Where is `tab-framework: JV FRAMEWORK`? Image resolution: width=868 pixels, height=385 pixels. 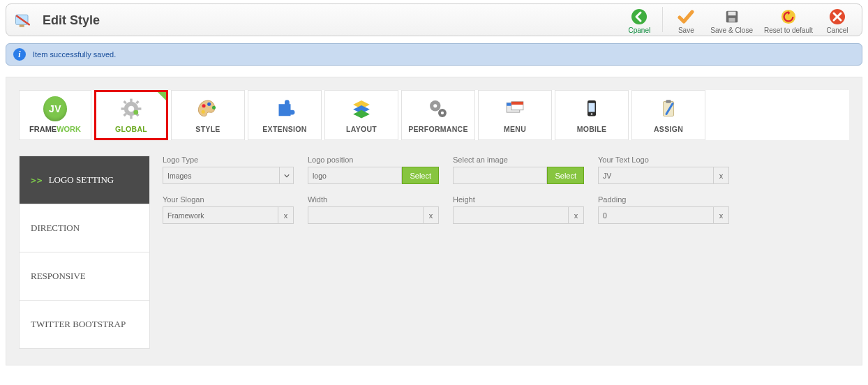
tab-framework: JV FRAMEWORK is located at coordinates (55, 115).